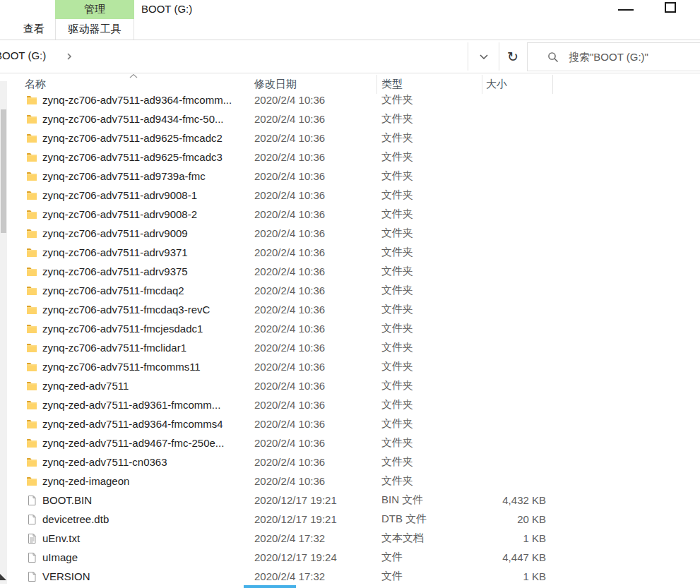 The height and width of the screenshot is (588, 700). I want to click on chevron-down-icon, so click(484, 56).